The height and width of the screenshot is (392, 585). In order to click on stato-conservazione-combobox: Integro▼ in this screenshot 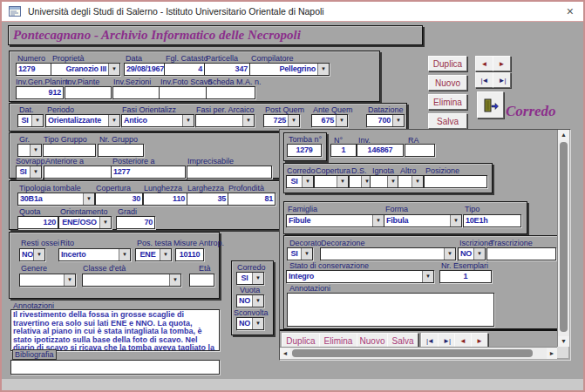, I will do `click(360, 277)`.